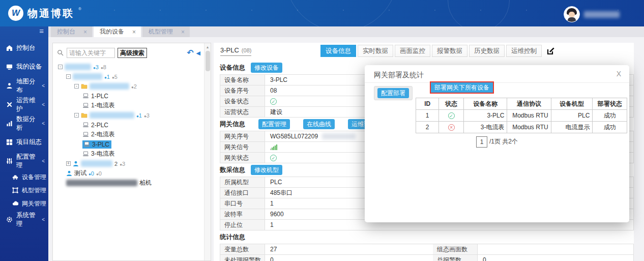 The image size is (644, 261). I want to click on section-button-1-1: 在线曲线, so click(319, 124).